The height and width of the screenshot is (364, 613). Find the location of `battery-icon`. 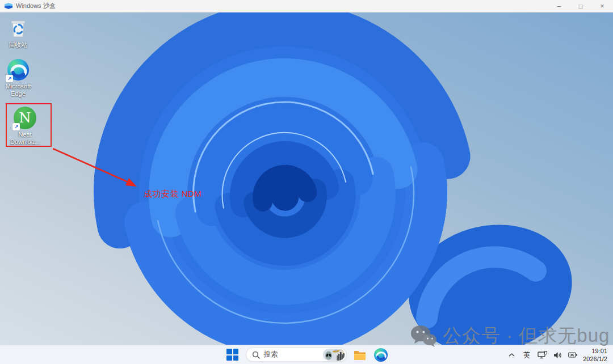

battery-icon is located at coordinates (573, 355).